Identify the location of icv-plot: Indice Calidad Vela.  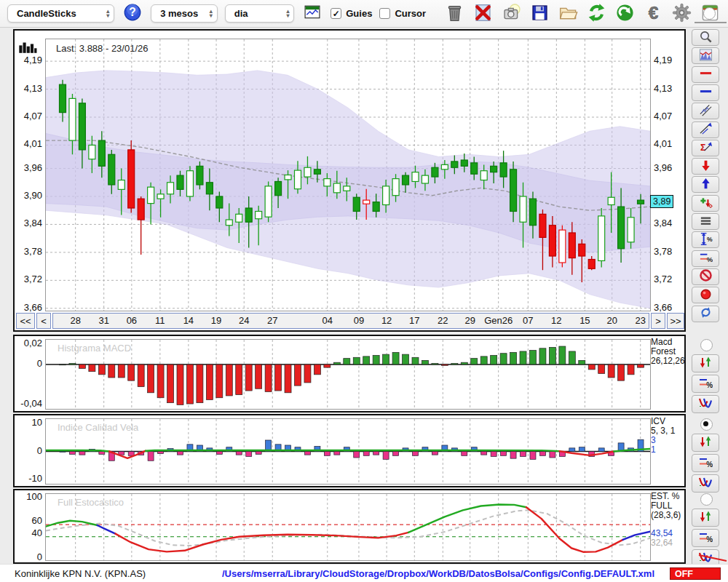
(348, 451).